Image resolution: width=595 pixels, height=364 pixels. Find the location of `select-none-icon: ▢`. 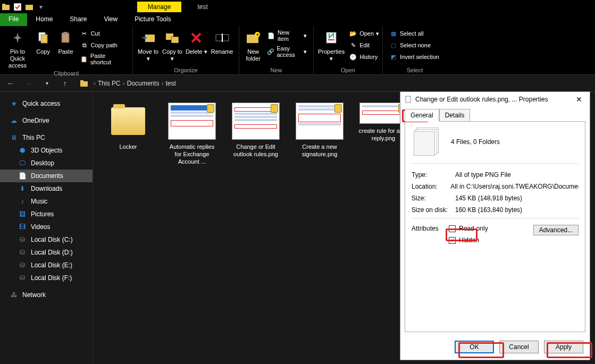

select-none-icon: ▢ is located at coordinates (393, 45).